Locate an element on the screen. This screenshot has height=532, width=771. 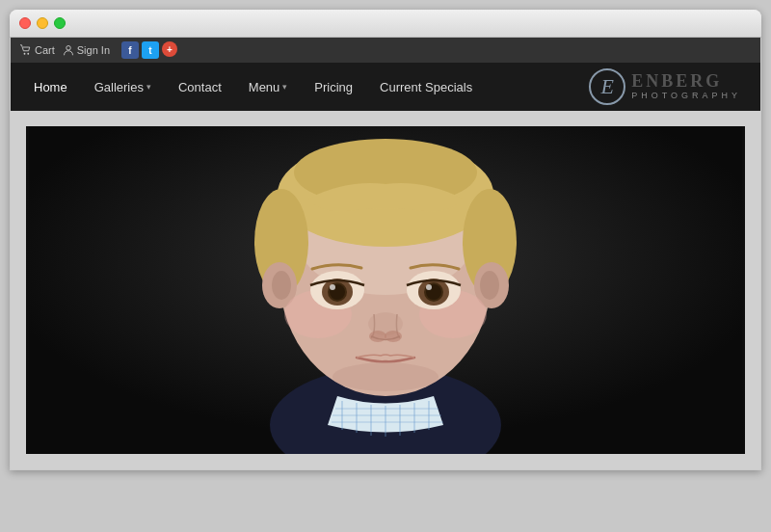
logo: E ENBERG PHOTOGRAPHY is located at coordinates (665, 87).